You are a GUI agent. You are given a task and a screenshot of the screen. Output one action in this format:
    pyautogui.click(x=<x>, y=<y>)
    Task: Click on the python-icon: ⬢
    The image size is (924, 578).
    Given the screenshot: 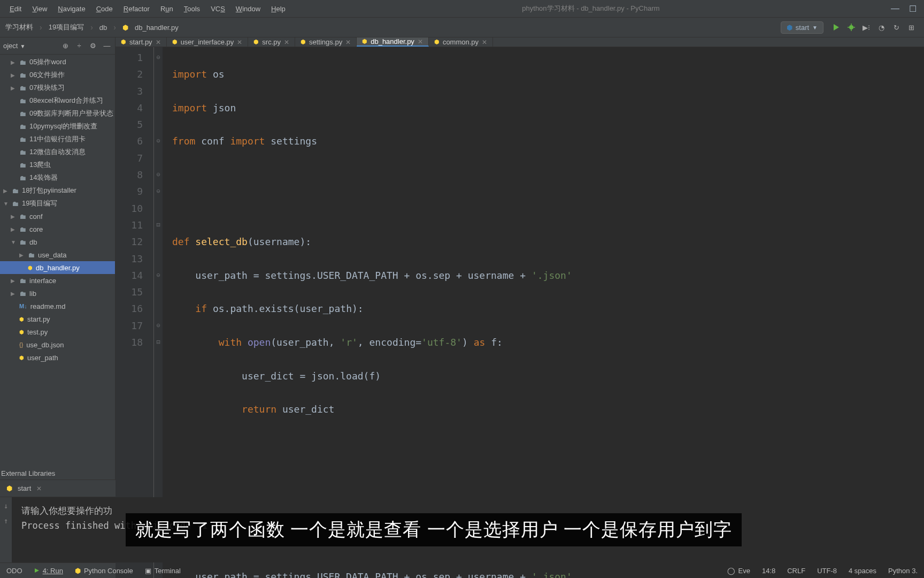 What is the action you would take?
    pyautogui.click(x=10, y=488)
    